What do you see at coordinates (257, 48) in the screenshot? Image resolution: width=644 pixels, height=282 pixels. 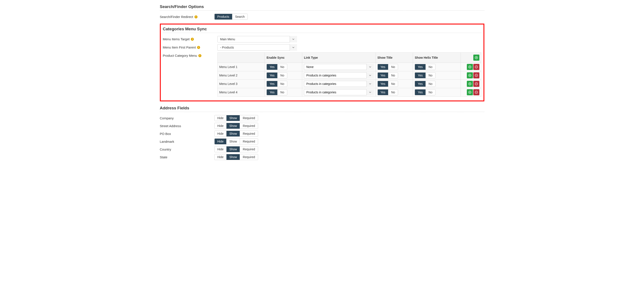 I see `select-menu-first-parent: - Products` at bounding box center [257, 48].